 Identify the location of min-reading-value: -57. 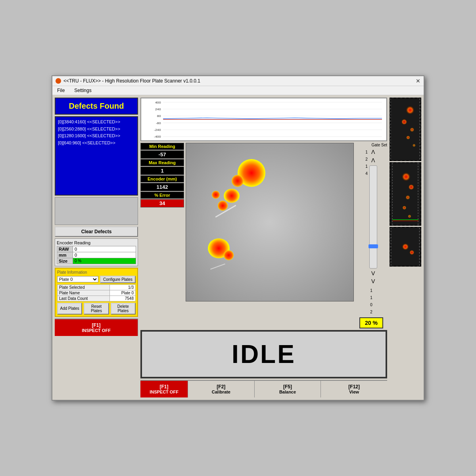
(162, 155).